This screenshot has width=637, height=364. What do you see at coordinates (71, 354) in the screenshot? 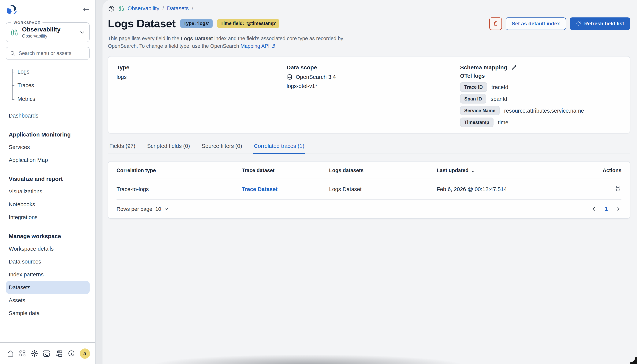
I see `info-icon` at bounding box center [71, 354].